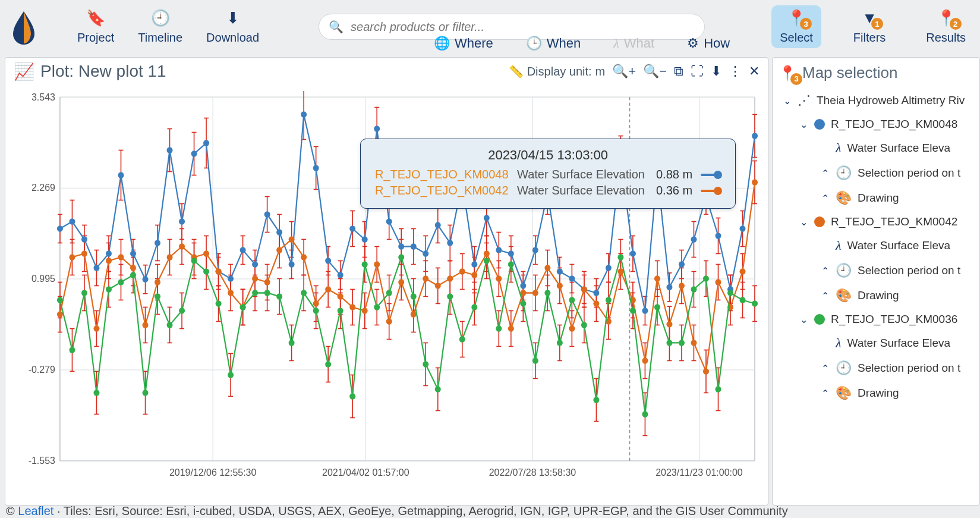 The width and height of the screenshot is (980, 518). What do you see at coordinates (36, 511) in the screenshot?
I see `leaflet-link: Leaflet` at bounding box center [36, 511].